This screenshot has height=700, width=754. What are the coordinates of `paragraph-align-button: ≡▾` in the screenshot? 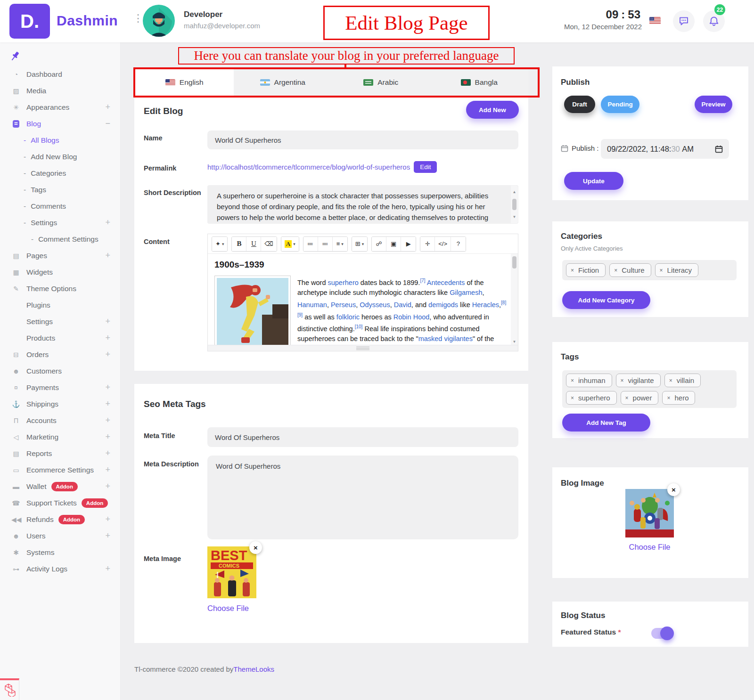 It's located at (340, 244).